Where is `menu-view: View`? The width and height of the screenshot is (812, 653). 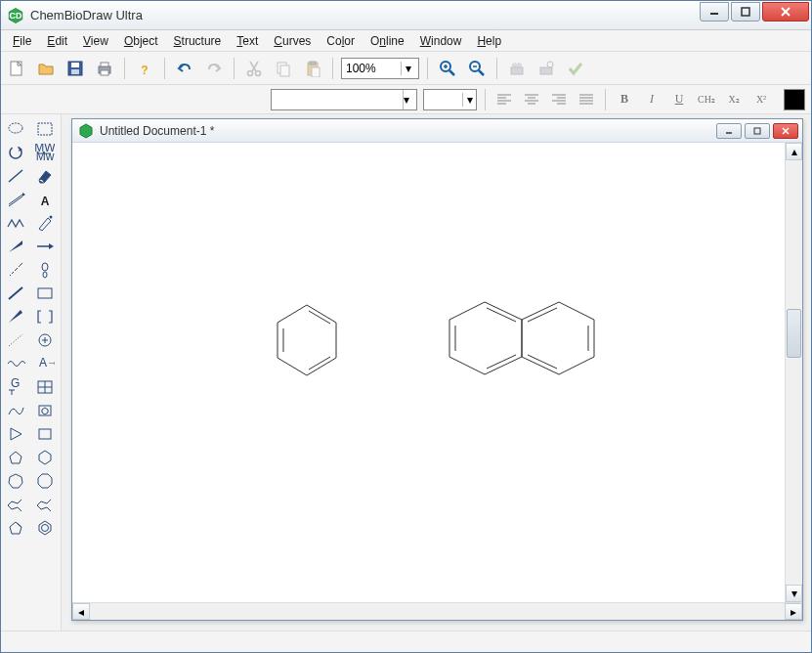
menu-view: View is located at coordinates (96, 41).